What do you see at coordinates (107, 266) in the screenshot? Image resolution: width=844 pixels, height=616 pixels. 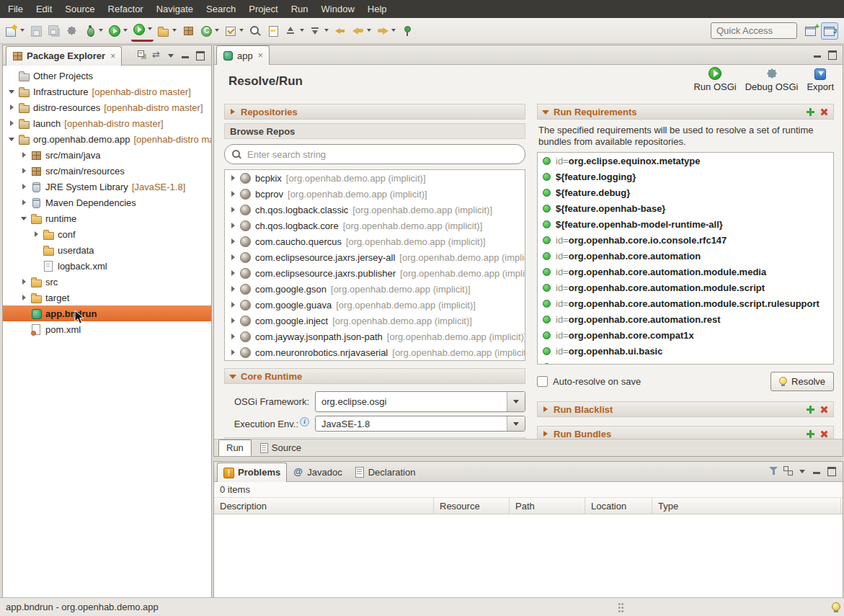 I see `tree-item: logback.xml` at bounding box center [107, 266].